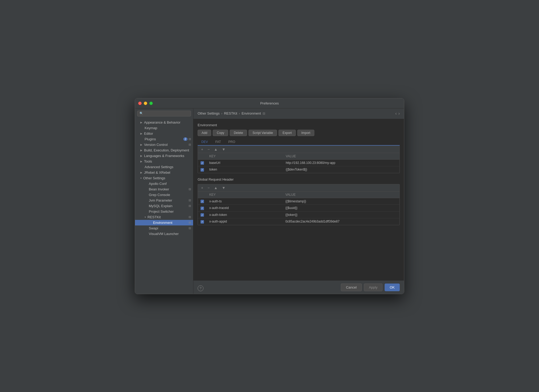 The height and width of the screenshot is (392, 539). Describe the element at coordinates (164, 145) in the screenshot. I see `sidebar-item-version-control: ▶Version Control⊟` at that location.